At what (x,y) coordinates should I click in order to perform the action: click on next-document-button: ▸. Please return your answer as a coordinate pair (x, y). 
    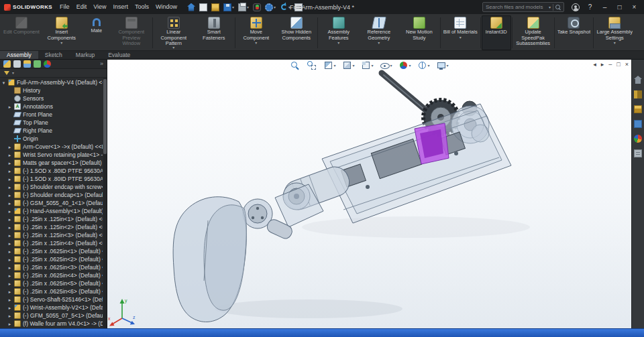
    Looking at the image, I should click on (602, 64).